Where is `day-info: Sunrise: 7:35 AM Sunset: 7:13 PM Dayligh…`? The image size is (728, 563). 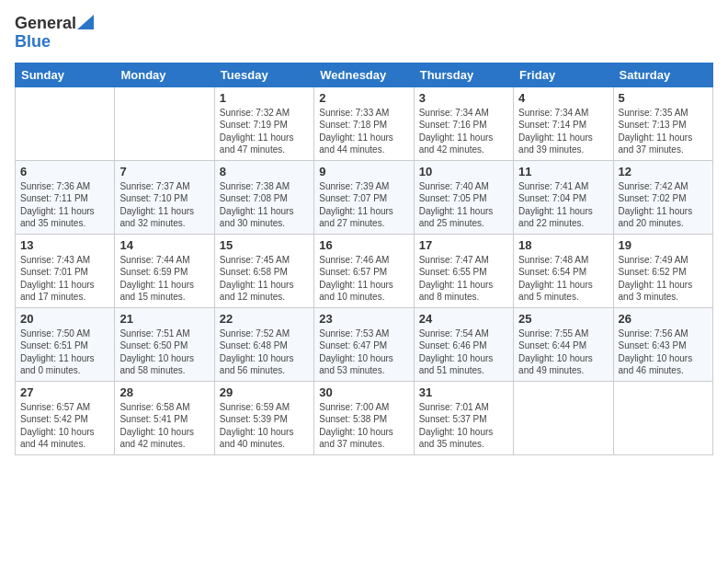 day-info: Sunrise: 7:35 AM Sunset: 7:13 PM Dayligh… is located at coordinates (664, 132).